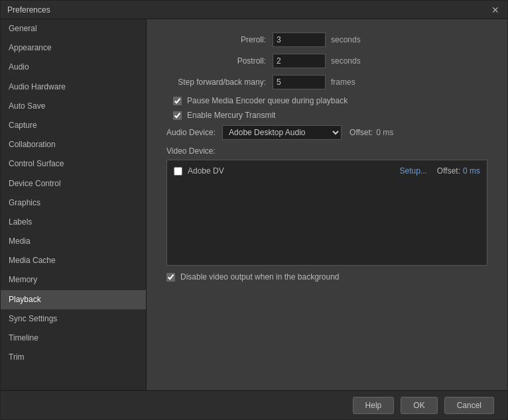 The height and width of the screenshot is (420, 508). I want to click on enable-mercury-row: Enable Mercury Transmit, so click(330, 115).